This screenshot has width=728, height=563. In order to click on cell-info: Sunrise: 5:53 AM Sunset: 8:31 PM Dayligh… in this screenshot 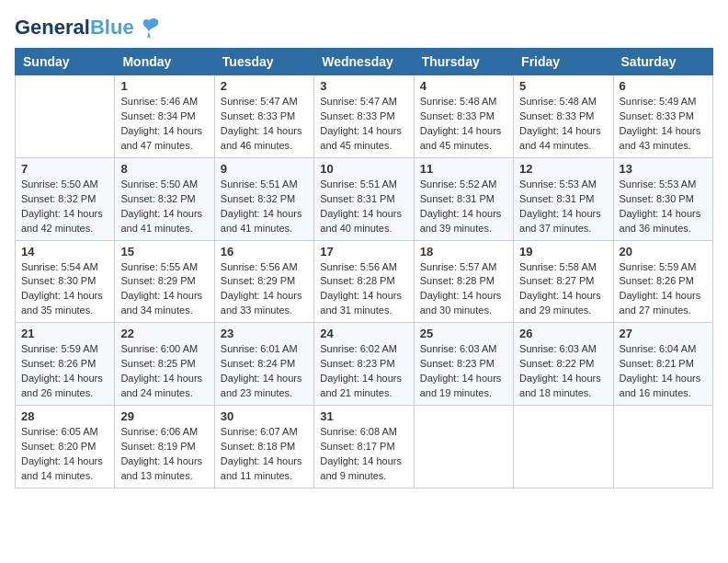, I will do `click(563, 207)`.